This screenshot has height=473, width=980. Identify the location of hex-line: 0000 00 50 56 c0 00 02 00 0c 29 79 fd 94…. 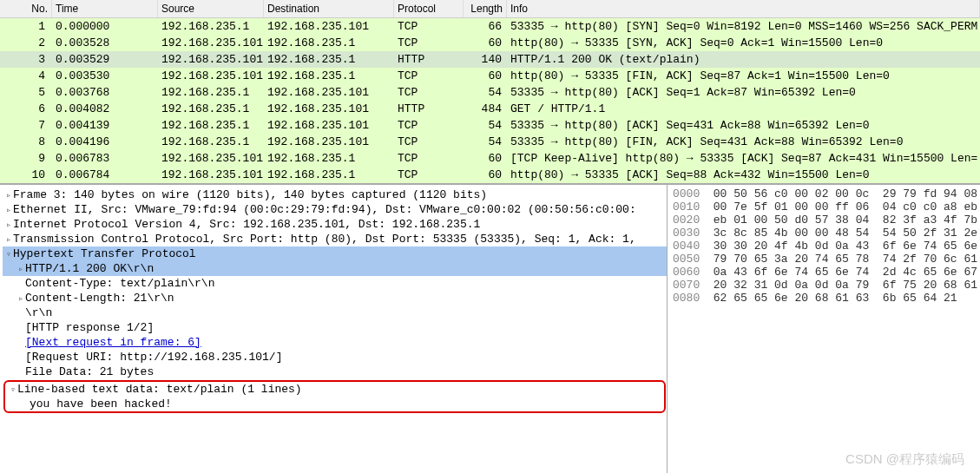
(824, 194).